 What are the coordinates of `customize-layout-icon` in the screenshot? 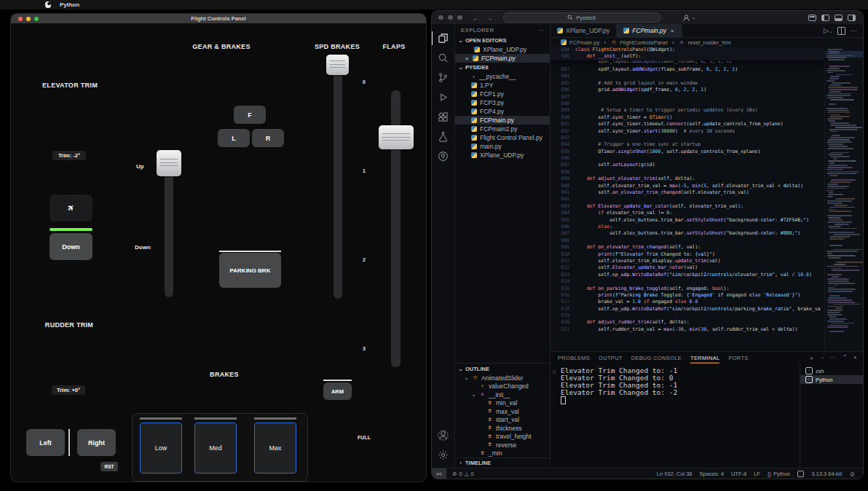 It's located at (813, 17).